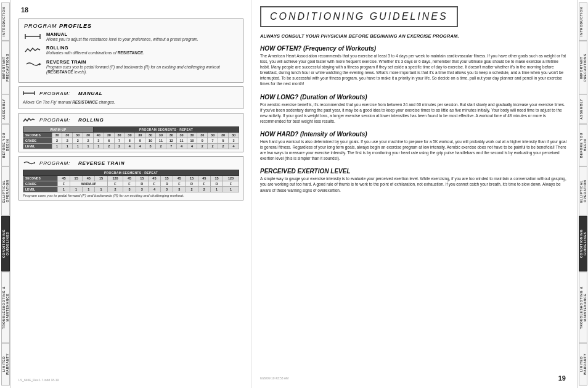 The image size is (588, 388). I want to click on right-tab-before: BEFORE YOU BEGIN, so click(583, 146).